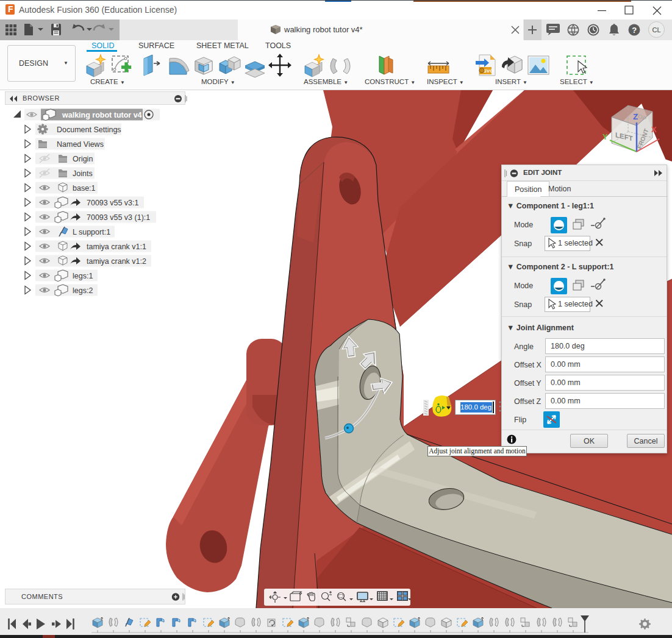 The width and height of the screenshot is (672, 638). What do you see at coordinates (83, 291) in the screenshot?
I see `svg-text: legs:2` at bounding box center [83, 291].